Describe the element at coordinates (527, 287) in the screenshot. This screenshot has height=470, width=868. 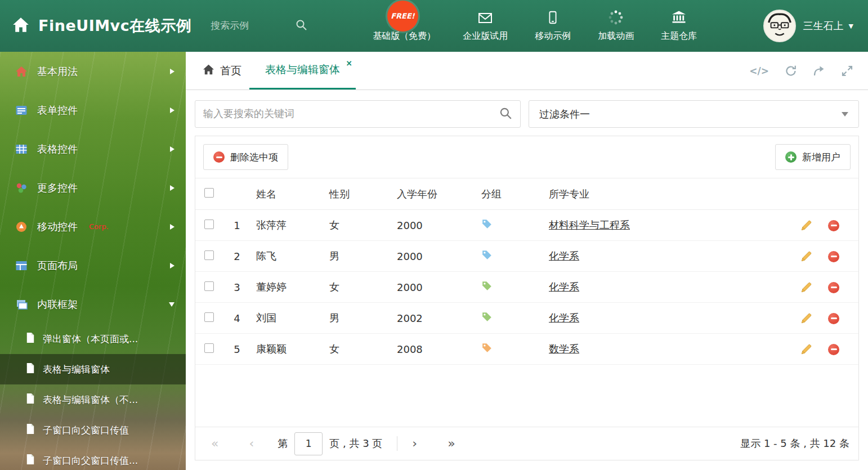
I see `table-row: 3 董婷婷 女 2000 化学系` at that location.